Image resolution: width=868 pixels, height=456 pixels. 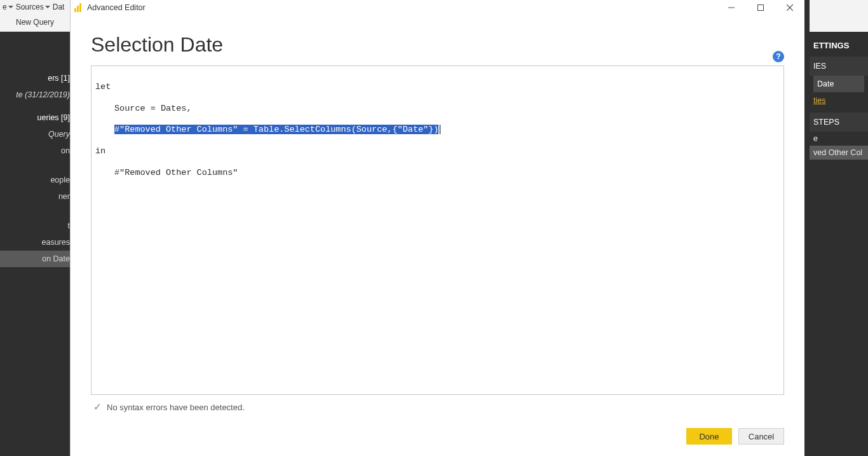 What do you see at coordinates (839, 66) in the screenshot?
I see `properties-header: IES` at bounding box center [839, 66].